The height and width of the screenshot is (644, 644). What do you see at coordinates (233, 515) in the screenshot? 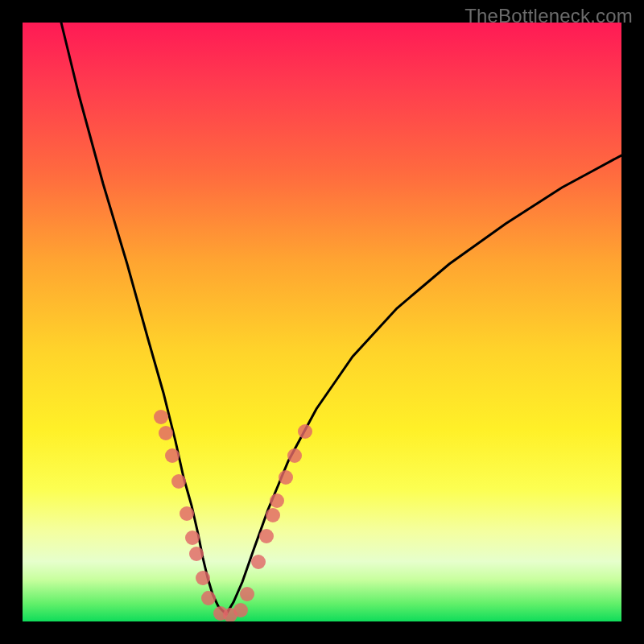
I see `highlight-markers` at bounding box center [233, 515].